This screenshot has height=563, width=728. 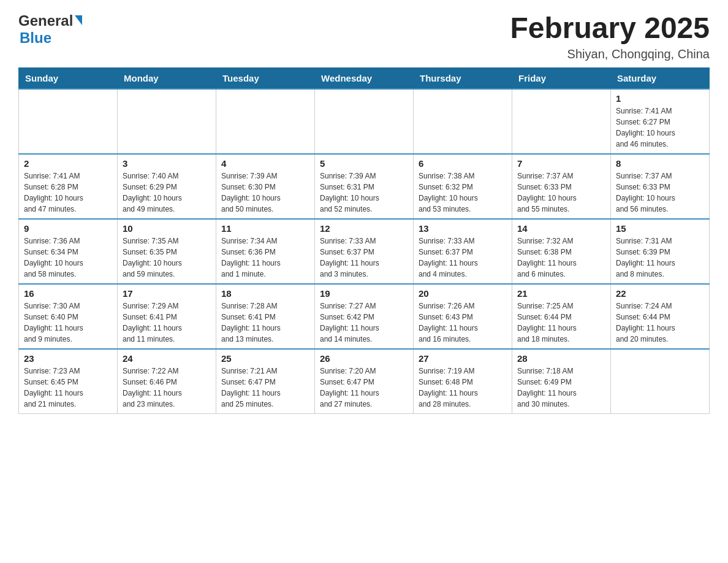 What do you see at coordinates (463, 381) in the screenshot?
I see `calendar-cell: 27Sunrise: 7:19 AM Sunset: 6:48 PM Dayli…` at bounding box center [463, 381].